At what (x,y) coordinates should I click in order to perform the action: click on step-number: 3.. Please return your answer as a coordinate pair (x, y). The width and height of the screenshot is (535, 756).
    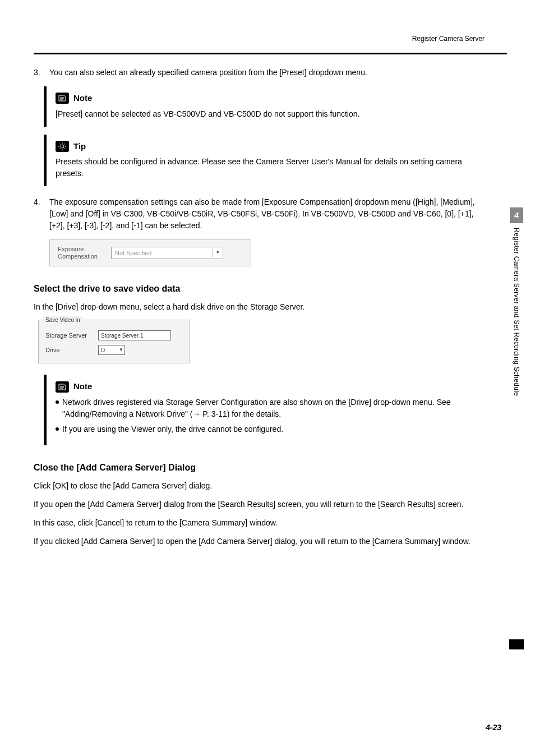
    Looking at the image, I should click on (41, 73).